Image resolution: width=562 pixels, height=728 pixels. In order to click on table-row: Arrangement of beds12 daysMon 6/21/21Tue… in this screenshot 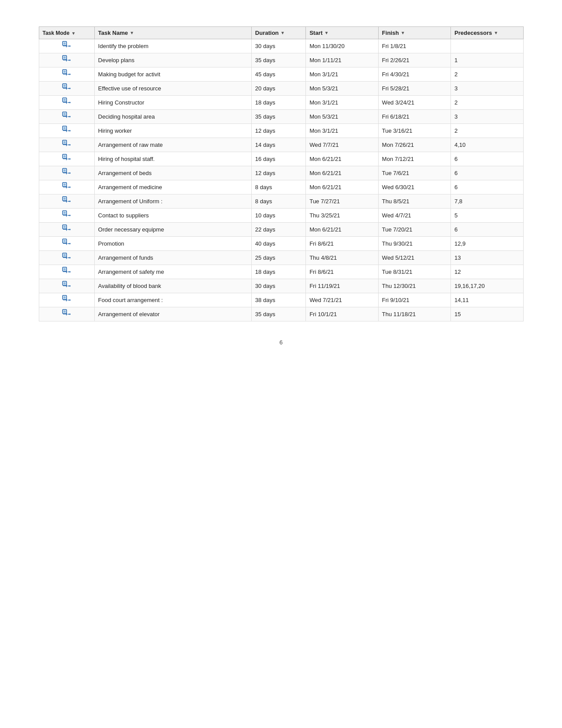, I will do `click(281, 173)`.